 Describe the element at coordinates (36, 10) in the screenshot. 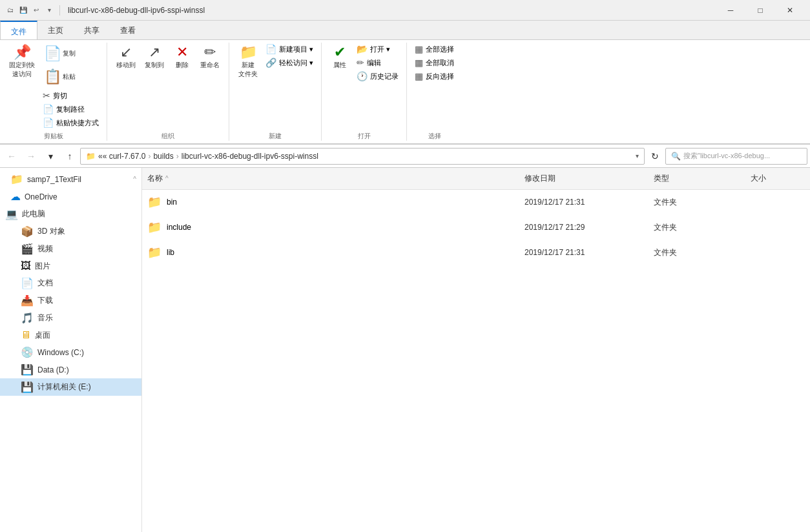

I see `undo-icon: ↩` at that location.